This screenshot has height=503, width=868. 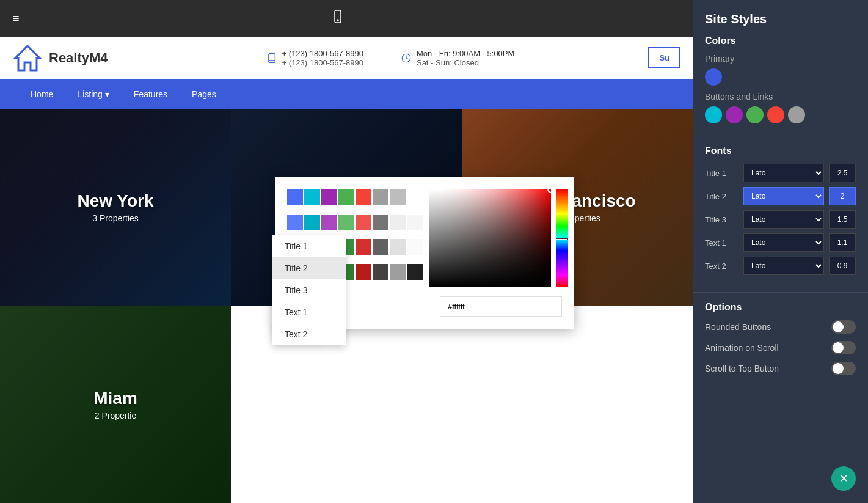 I want to click on font-size-title1, so click(x=842, y=173).